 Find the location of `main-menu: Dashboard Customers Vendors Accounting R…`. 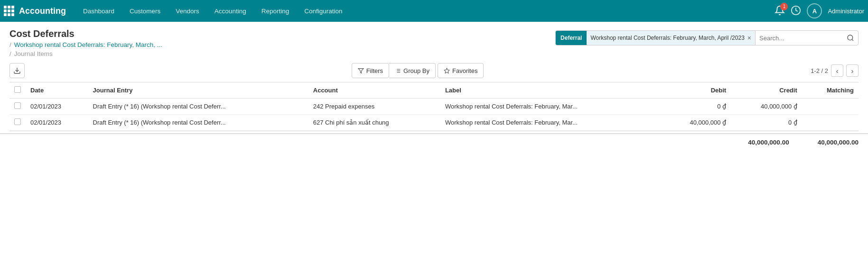

main-menu: Dashboard Customers Vendors Accounting R… is located at coordinates (425, 11).